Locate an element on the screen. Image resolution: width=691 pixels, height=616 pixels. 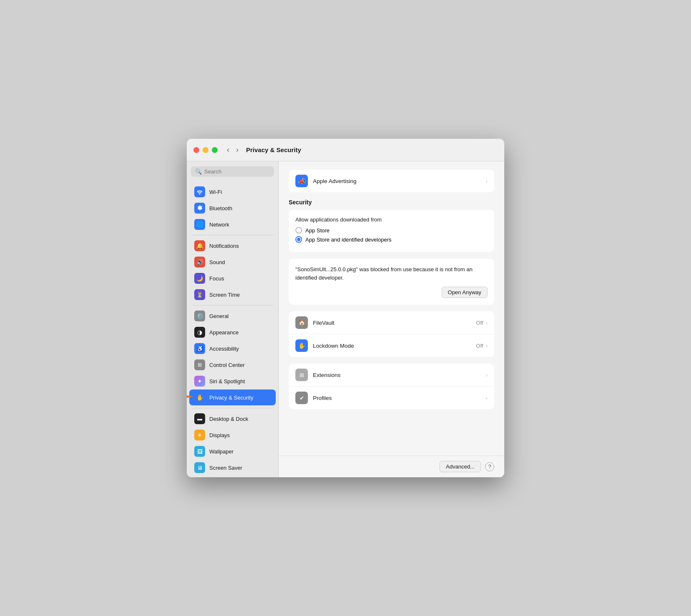
appearance-icon: ◑ is located at coordinates (200, 332).